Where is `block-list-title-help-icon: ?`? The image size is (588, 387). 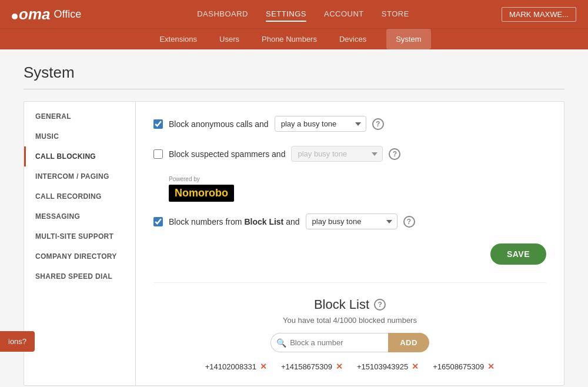
block-list-title-help-icon: ? is located at coordinates (380, 305).